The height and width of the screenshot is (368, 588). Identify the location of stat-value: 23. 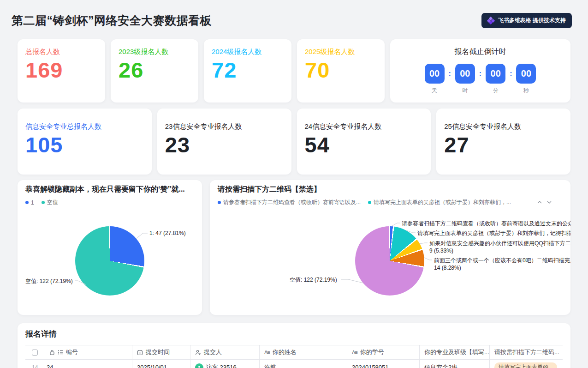
(224, 145).